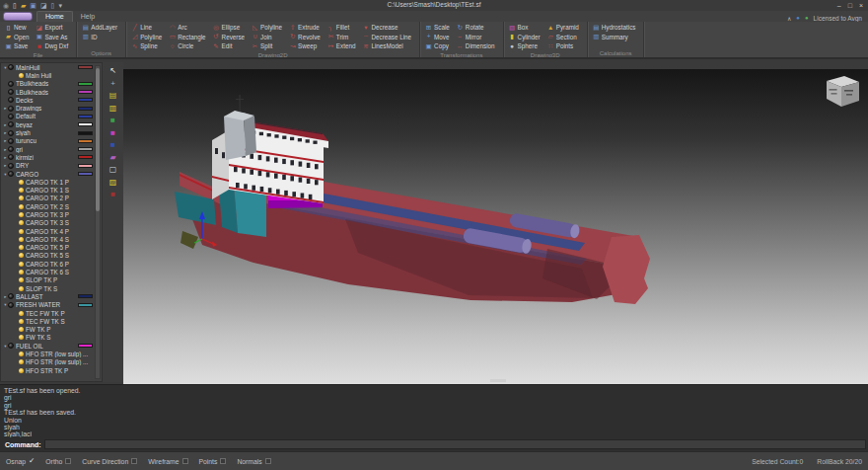 Image resolution: width=868 pixels, height=470 pixels. Describe the element at coordinates (98, 140) in the screenshot. I see `tree-scrollbar-thumb` at that location.